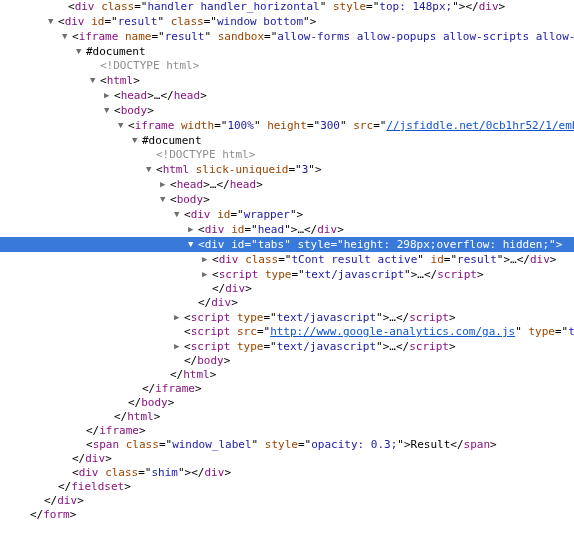 This screenshot has width=574, height=545. Describe the element at coordinates (287, 126) in the screenshot. I see `dom-node: ▼<iframe width="100%" height="300" src="…` at that location.